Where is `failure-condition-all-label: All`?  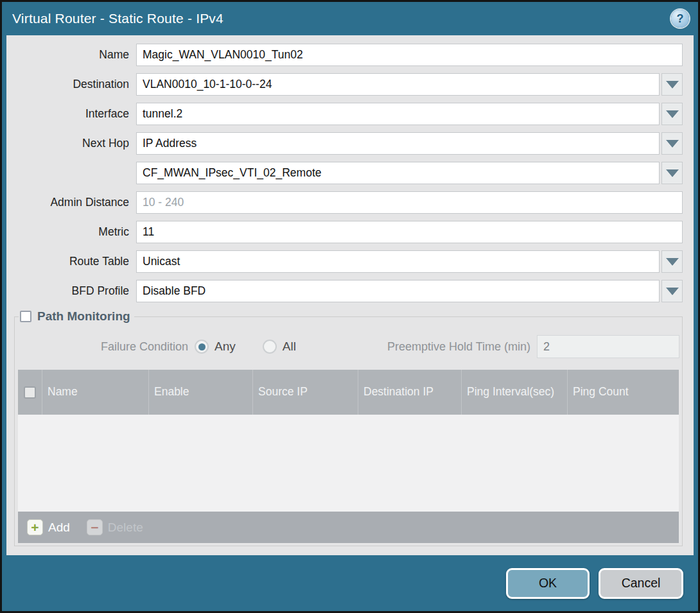
failure-condition-all-label: All is located at coordinates (289, 347).